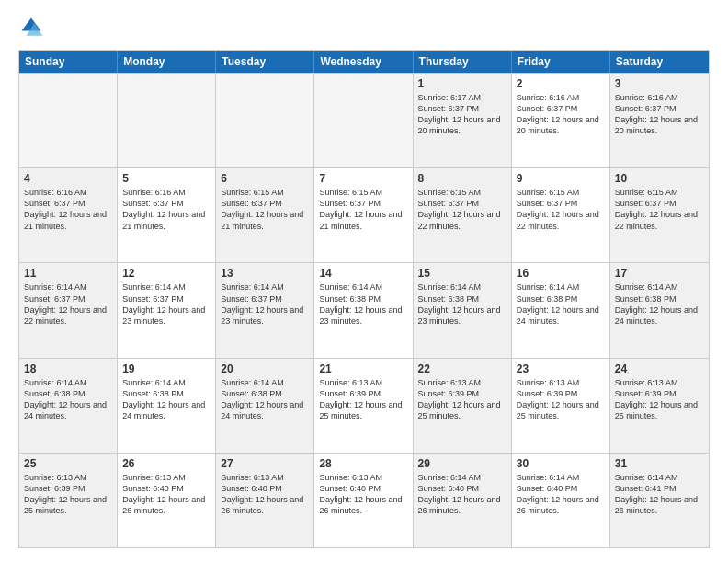  What do you see at coordinates (166, 178) in the screenshot?
I see `day-number: 5` at bounding box center [166, 178].